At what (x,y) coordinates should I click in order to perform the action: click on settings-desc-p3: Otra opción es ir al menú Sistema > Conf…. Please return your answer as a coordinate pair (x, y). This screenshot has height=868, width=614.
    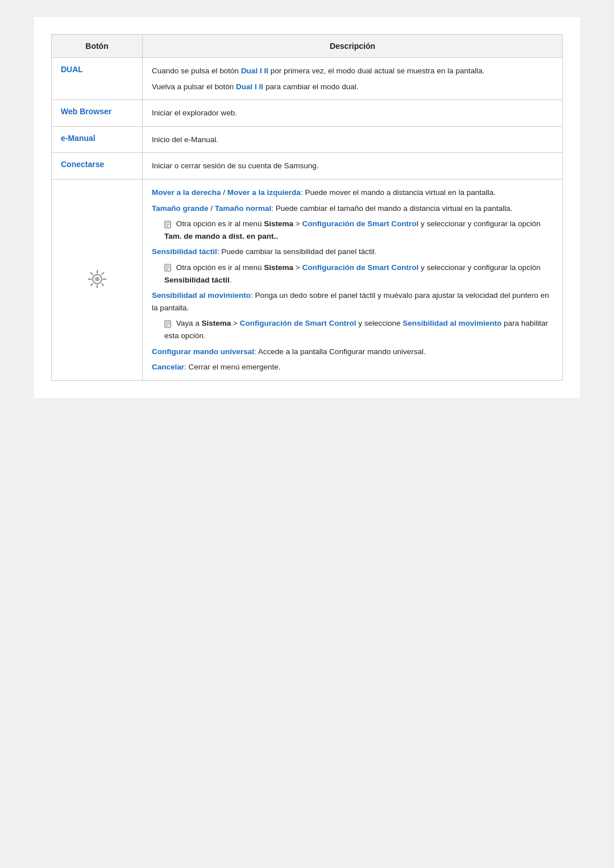
    Looking at the image, I should click on (359, 230).